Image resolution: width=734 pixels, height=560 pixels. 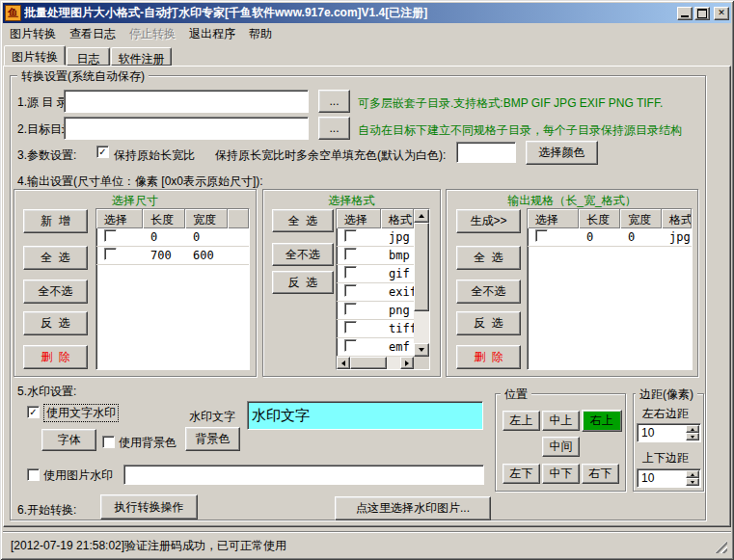 What do you see at coordinates (330, 156) in the screenshot?
I see `fill-color-label: 保持原长宽比时多余空单填充色(默认为白色):` at bounding box center [330, 156].